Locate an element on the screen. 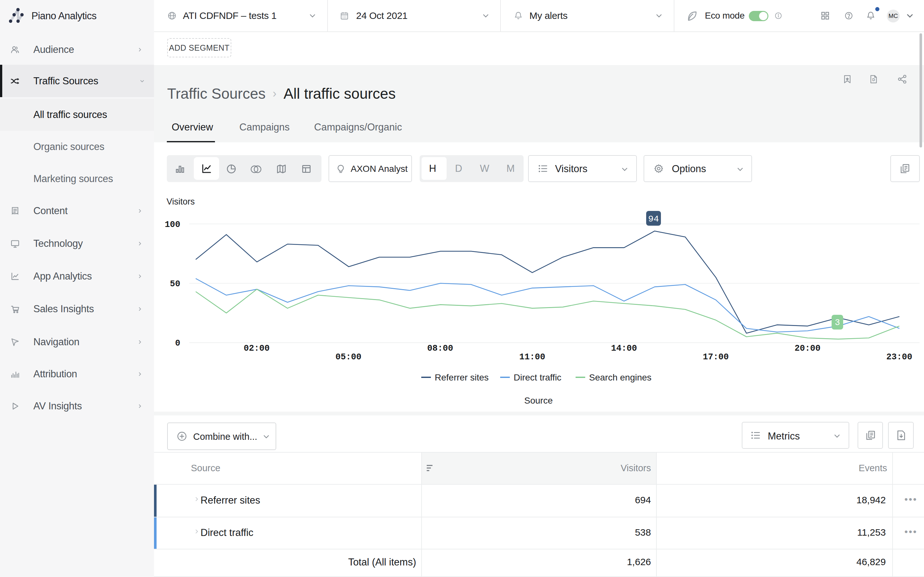 Image resolution: width=924 pixels, height=577 pixels. svg-text: 11:00 is located at coordinates (532, 357).